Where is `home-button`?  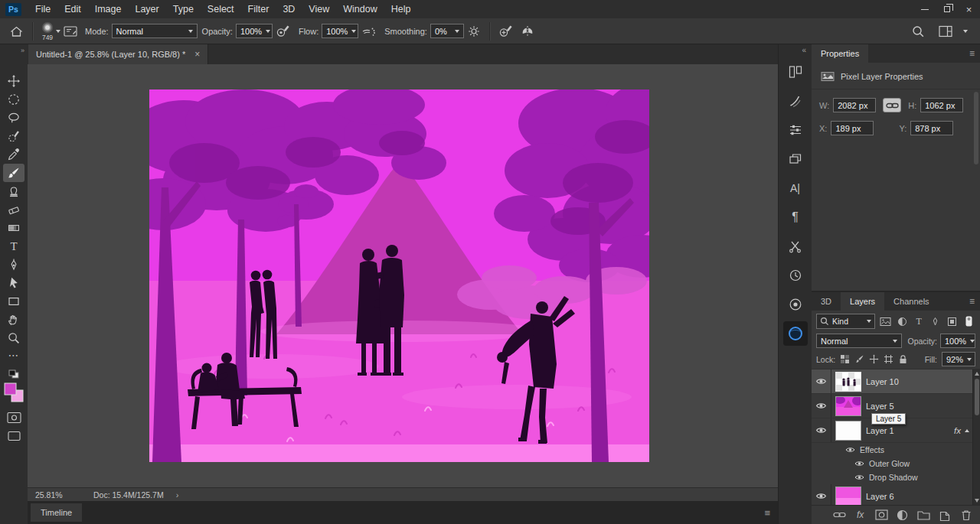 home-button is located at coordinates (17, 31).